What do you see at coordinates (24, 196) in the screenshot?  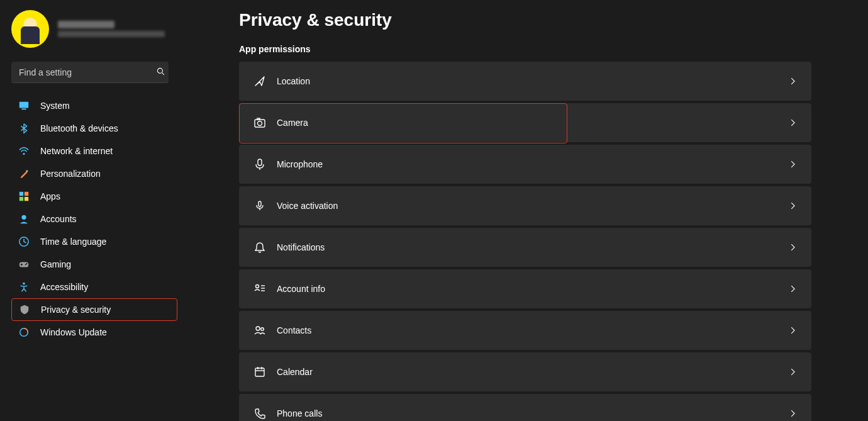 I see `apps-icon` at bounding box center [24, 196].